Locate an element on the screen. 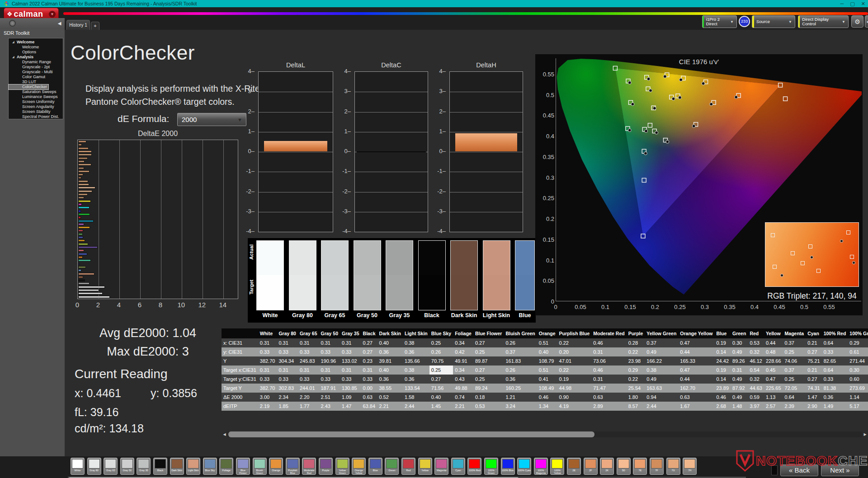  table-cell: 0.34 is located at coordinates (463, 370).